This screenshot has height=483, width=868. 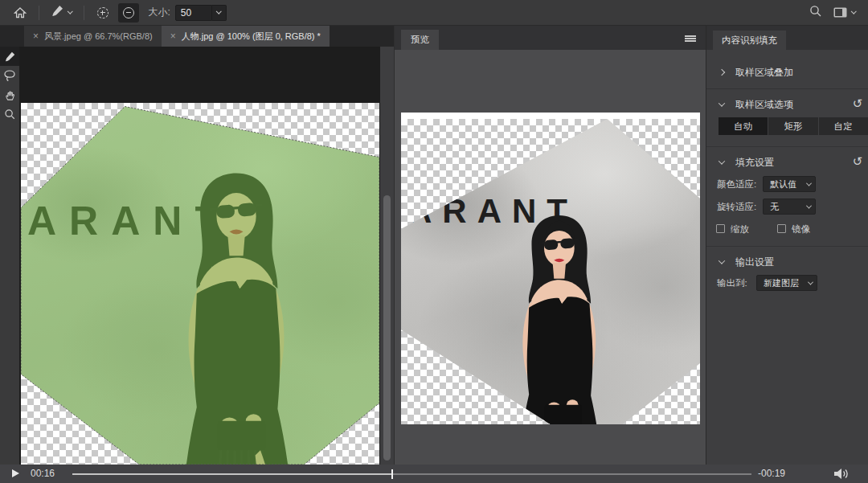 What do you see at coordinates (420, 40) in the screenshot?
I see `preview-tab-label: 预览` at bounding box center [420, 40].